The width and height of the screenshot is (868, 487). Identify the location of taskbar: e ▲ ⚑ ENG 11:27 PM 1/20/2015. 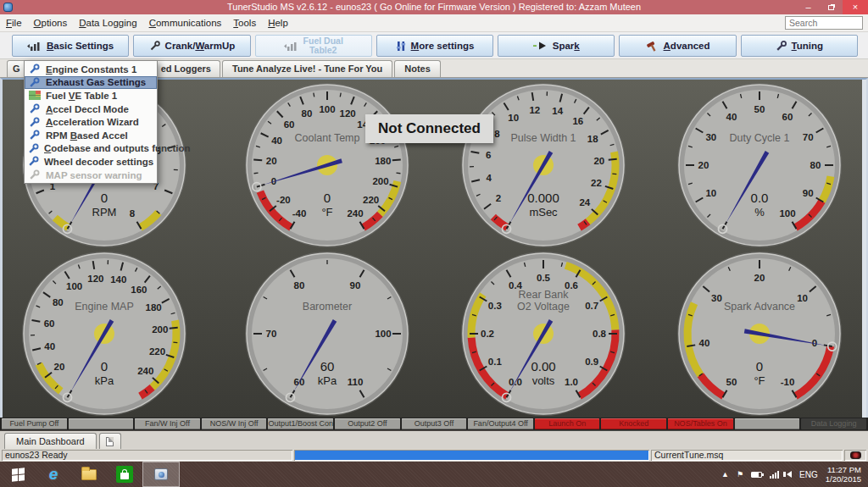
(434, 474).